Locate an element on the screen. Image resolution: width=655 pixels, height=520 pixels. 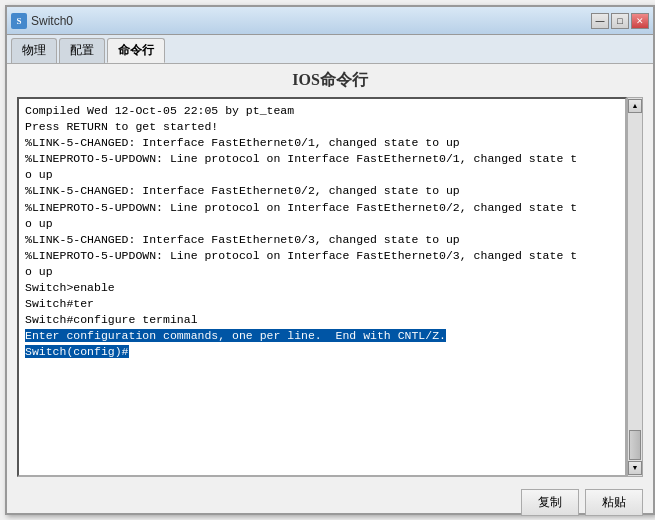
terminal-line: Switch(config)# is located at coordinates (322, 352).